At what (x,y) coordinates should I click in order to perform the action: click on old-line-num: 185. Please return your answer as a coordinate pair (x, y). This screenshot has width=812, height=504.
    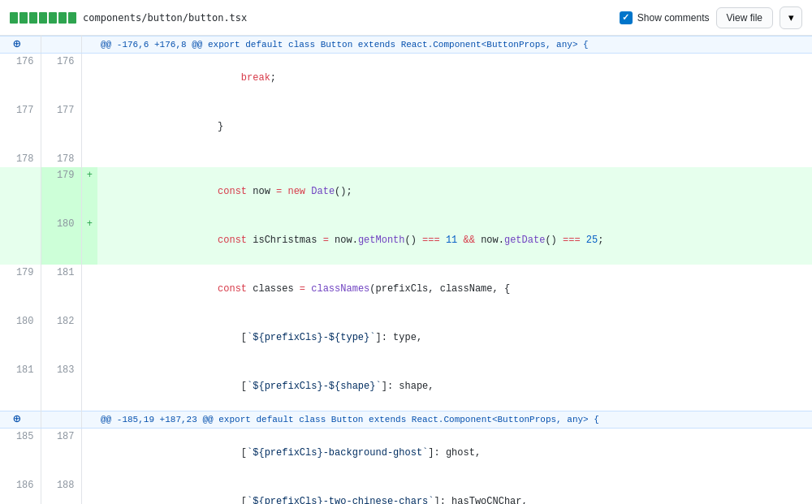
    Looking at the image, I should click on (20, 453).